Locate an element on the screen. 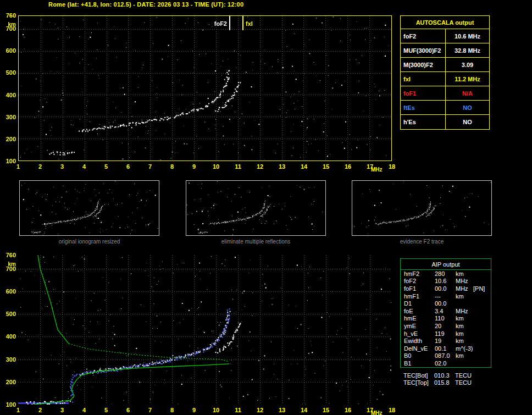 The width and height of the screenshot is (532, 415). x-tick-label: 5 is located at coordinates (106, 167).